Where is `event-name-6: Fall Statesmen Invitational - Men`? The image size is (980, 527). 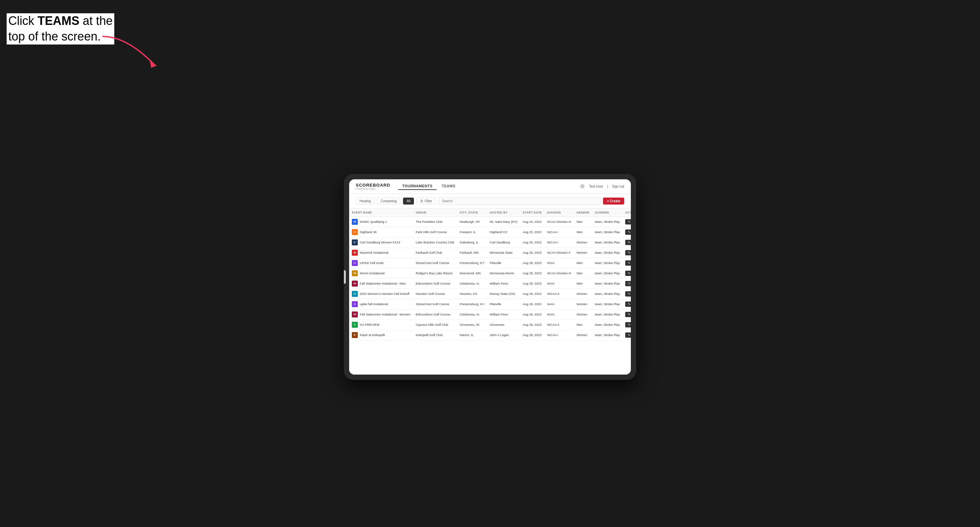 event-name-6: Fall Statesmen Invitational - Men is located at coordinates (383, 284).